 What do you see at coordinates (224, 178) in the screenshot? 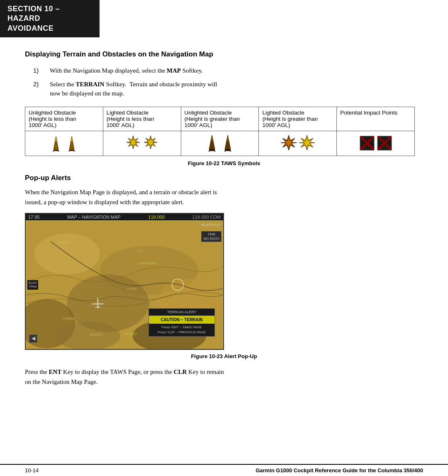
I see `popup-alerts-title: Pop-up Alerts` at bounding box center [224, 178].